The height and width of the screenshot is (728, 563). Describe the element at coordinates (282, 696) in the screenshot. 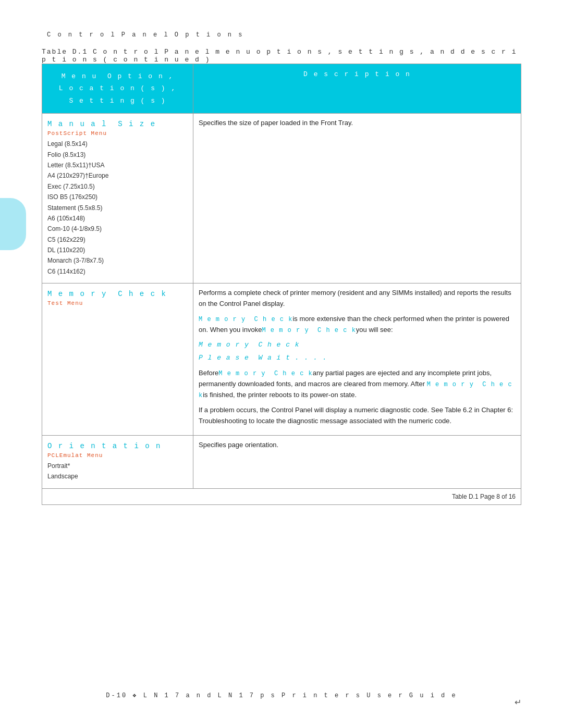

I see `page-footer-text: D-10 ❖ L N 1 7 a n d L N 1 7 p s P r i n…` at that location.